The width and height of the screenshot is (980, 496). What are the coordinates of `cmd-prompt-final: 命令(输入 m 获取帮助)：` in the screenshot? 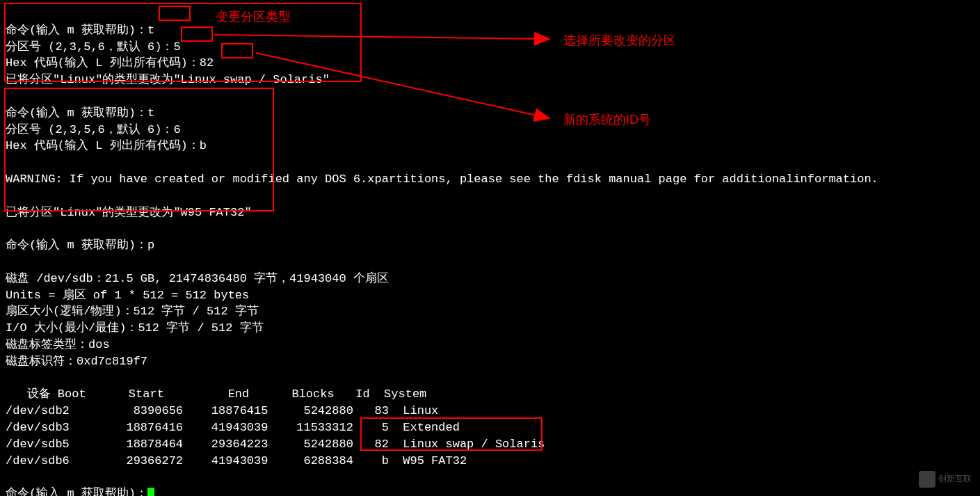 It's located at (77, 491).